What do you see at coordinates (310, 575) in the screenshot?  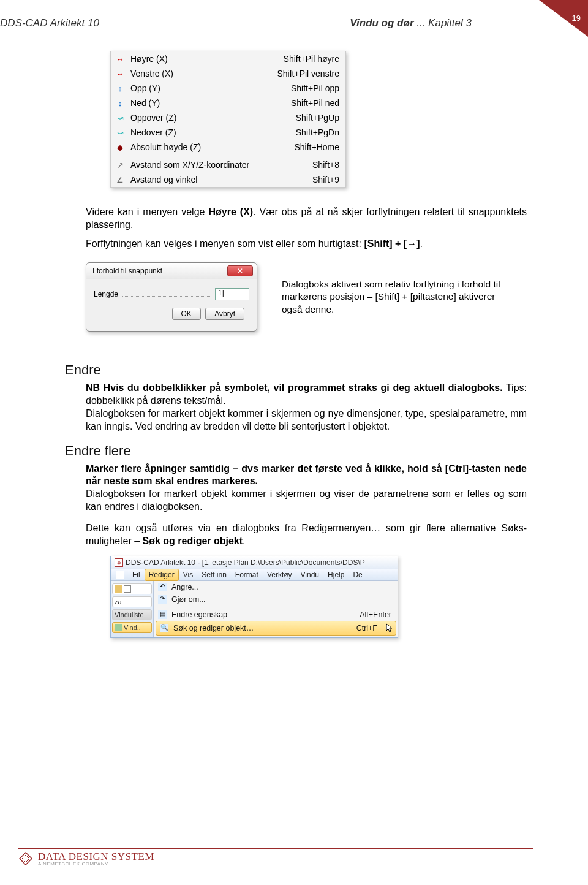 I see `menubar-item-vindu: Vindu` at bounding box center [310, 575].